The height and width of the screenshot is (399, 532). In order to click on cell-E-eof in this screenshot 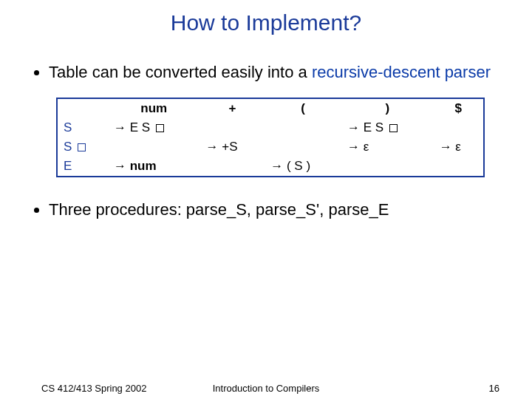, I will do `click(458, 166)`.